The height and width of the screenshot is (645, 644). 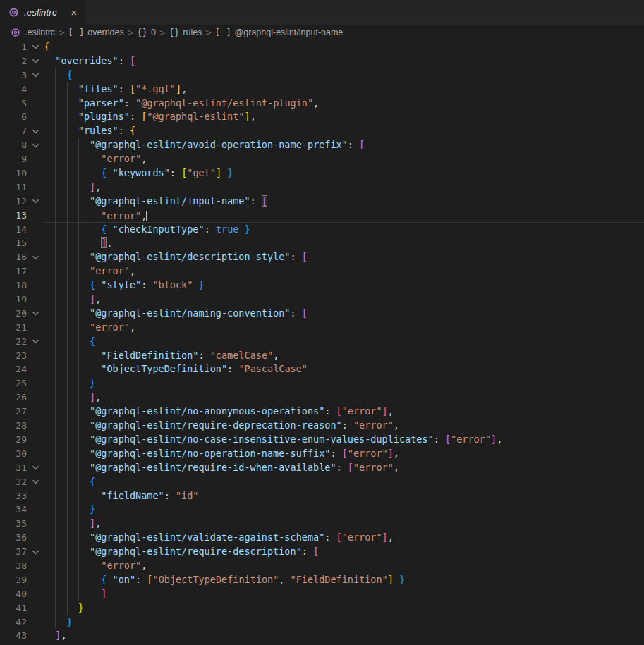 I want to click on code-line: 2"overrides": [, so click(x=322, y=61).